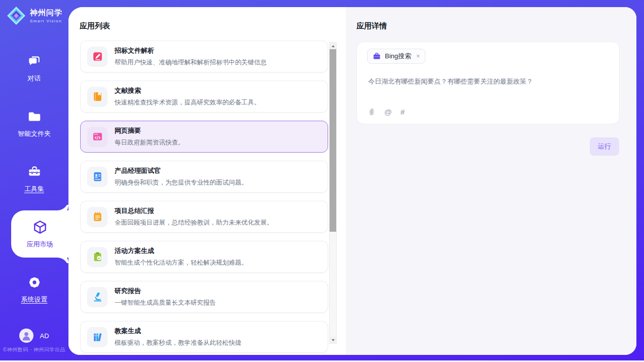 This screenshot has width=644, height=362. I want to click on toolbox-icon, so click(34, 172).